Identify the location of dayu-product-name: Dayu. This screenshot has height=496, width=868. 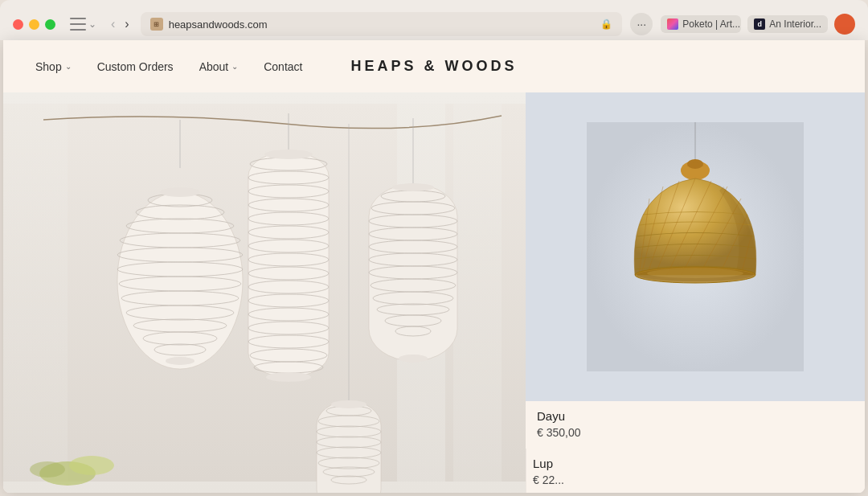
(695, 416).